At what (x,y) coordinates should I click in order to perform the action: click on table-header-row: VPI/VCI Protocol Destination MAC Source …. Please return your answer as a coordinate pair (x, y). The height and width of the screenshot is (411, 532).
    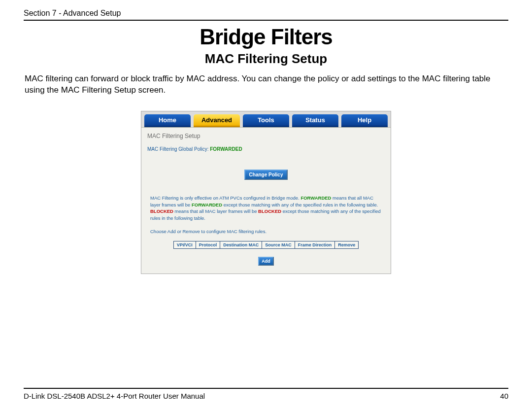
    Looking at the image, I should click on (266, 244).